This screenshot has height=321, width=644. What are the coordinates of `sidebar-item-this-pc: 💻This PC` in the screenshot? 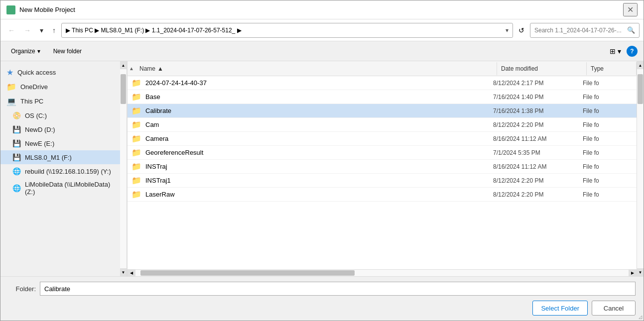 It's located at (60, 102).